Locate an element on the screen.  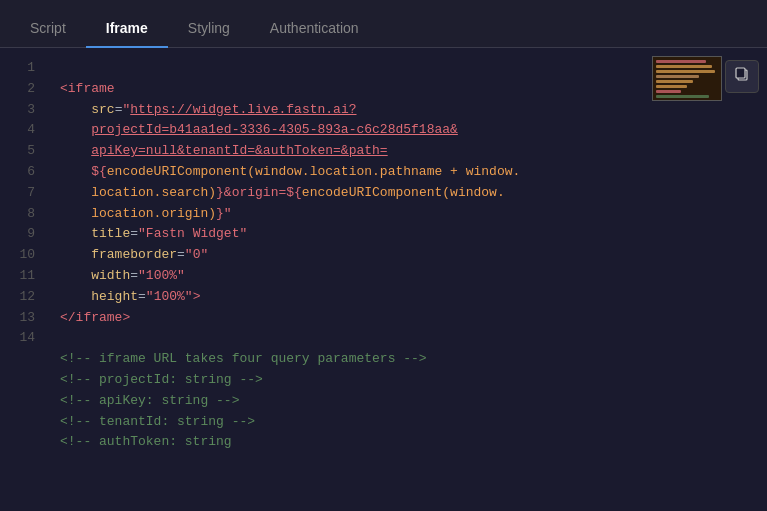
copy-button is located at coordinates (742, 76).